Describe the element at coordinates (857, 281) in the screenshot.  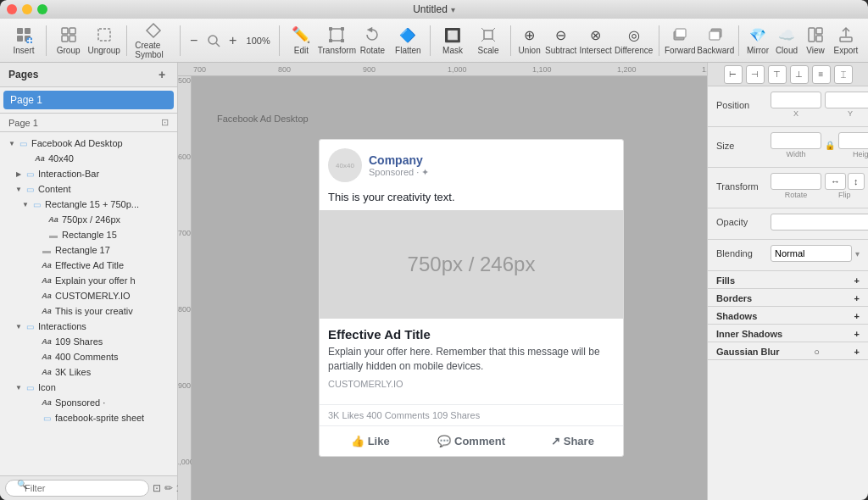
I see `fills-add-button: +` at that location.